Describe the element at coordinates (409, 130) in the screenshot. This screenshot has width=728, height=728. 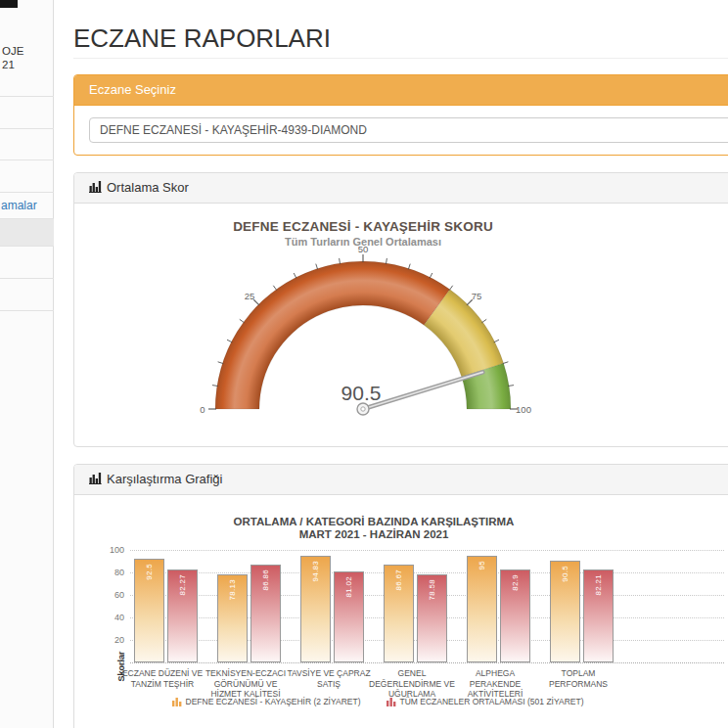
I see `pharmacy-select-dropdown: DEFNE ECZANESİ - KAYAŞEHİR-4939-DIAMOND` at that location.